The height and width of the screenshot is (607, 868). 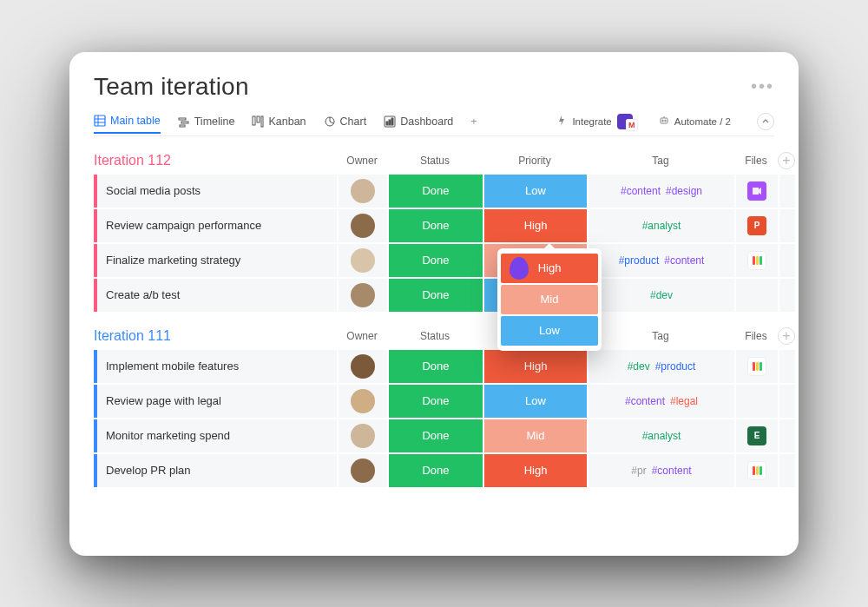 I want to click on integrate-button: Integrate, so click(x=594, y=122).